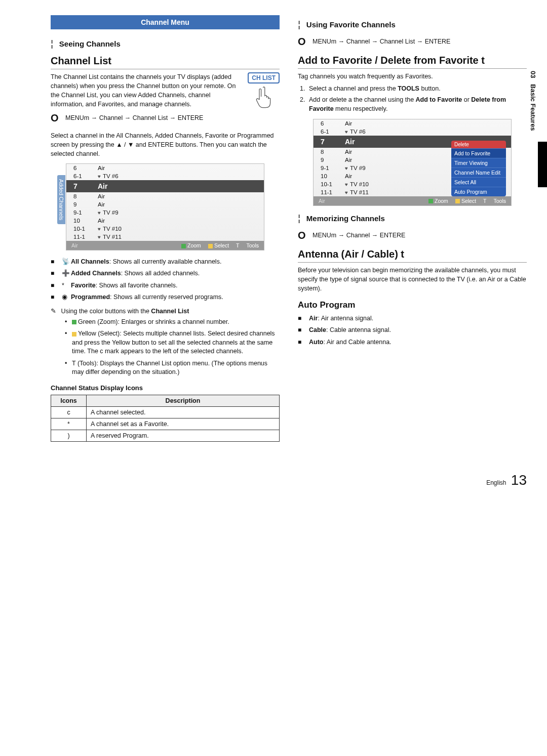 This screenshot has height=756, width=547. What do you see at coordinates (533, 101) in the screenshot?
I see `side-tab: 03 Basic Features` at bounding box center [533, 101].